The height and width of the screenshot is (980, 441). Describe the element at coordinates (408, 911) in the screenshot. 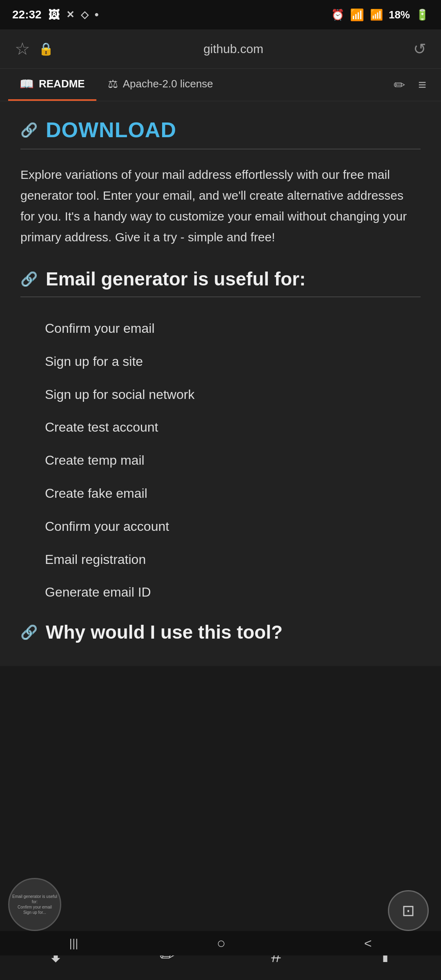

I see `ocr-icon: ⊡` at that location.